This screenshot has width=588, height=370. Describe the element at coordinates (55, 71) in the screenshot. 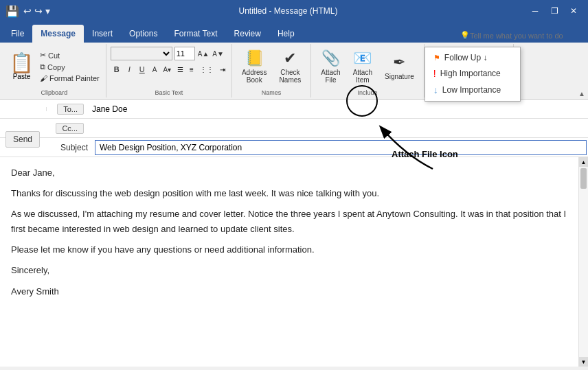

I see `clipboard-group: 📋 Paste ✂ Cut ⧉ Copy 🖌 Format Painter Cl…` at that location.